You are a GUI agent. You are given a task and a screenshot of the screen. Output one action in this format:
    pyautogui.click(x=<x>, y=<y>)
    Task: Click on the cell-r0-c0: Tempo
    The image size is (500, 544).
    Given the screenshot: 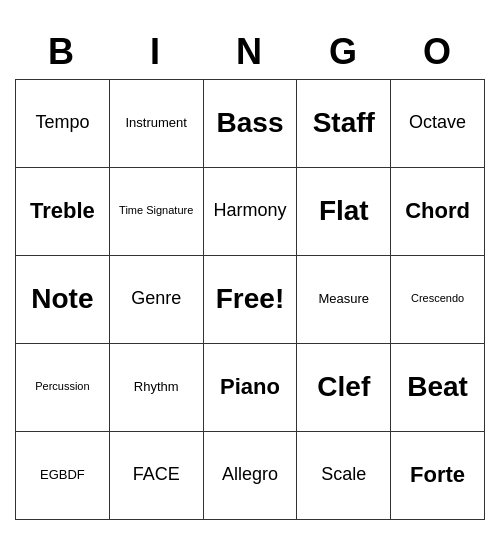 What is the action you would take?
    pyautogui.click(x=63, y=124)
    